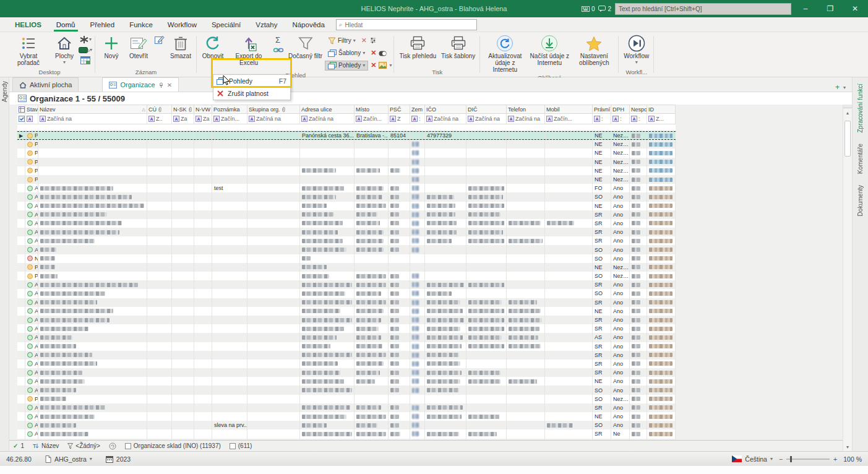 The width and height of the screenshot is (868, 474). What do you see at coordinates (855, 9) in the screenshot?
I see `close-button: ✕` at bounding box center [855, 9].